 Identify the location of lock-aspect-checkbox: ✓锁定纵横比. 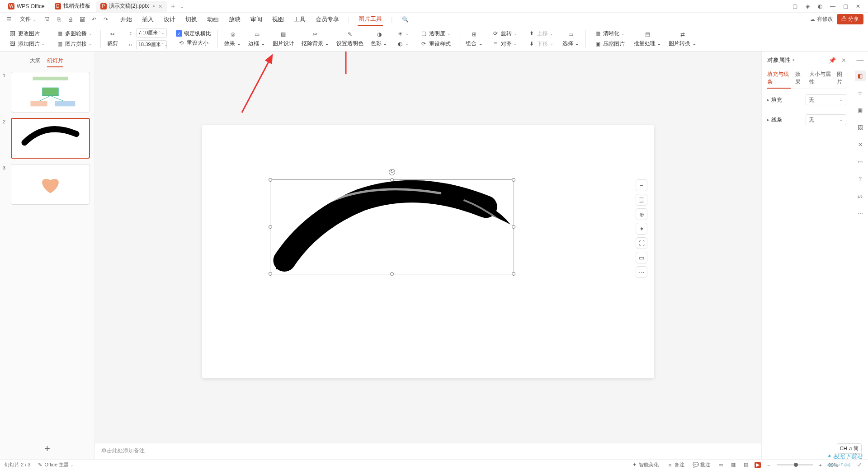
(193, 33).